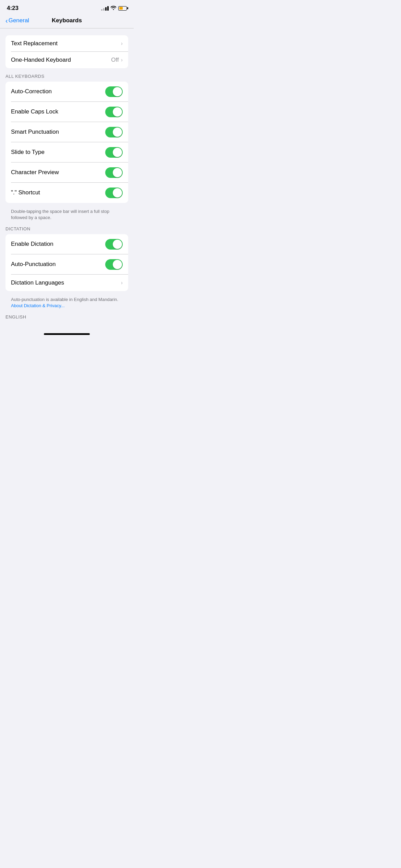  I want to click on period-shortcut-toggle, so click(114, 193).